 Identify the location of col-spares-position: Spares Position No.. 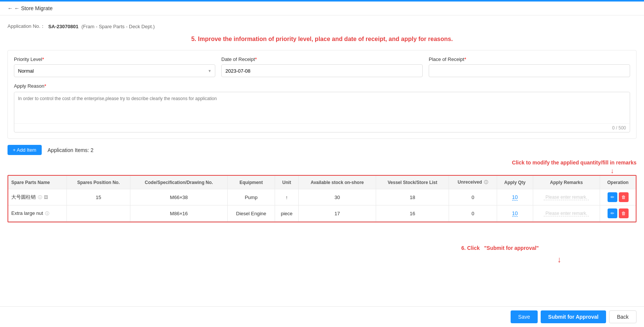
(98, 183).